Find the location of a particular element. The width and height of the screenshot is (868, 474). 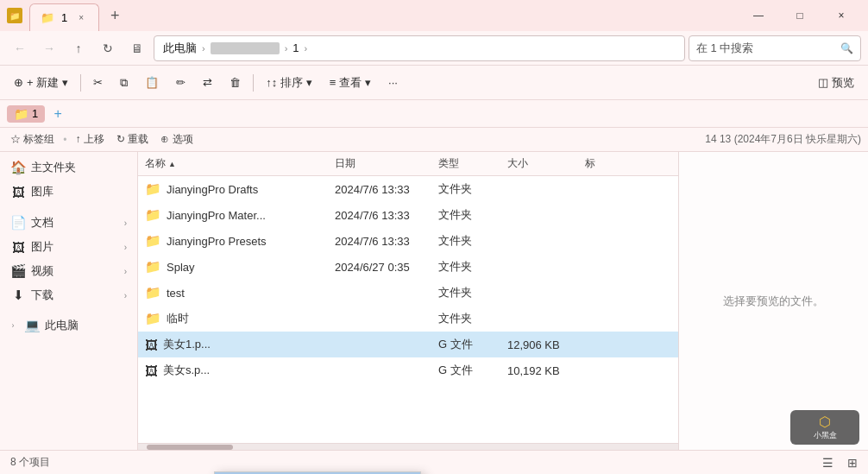

tag-group-label: ☆ 标签组 is located at coordinates (33, 140).